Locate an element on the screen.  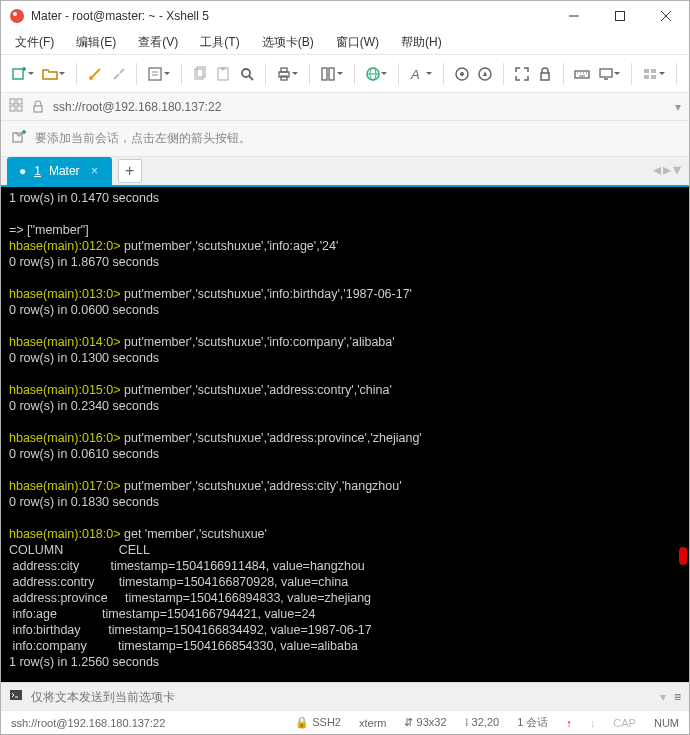
menu-tools: 工具(T) is located at coordinates (220, 42).